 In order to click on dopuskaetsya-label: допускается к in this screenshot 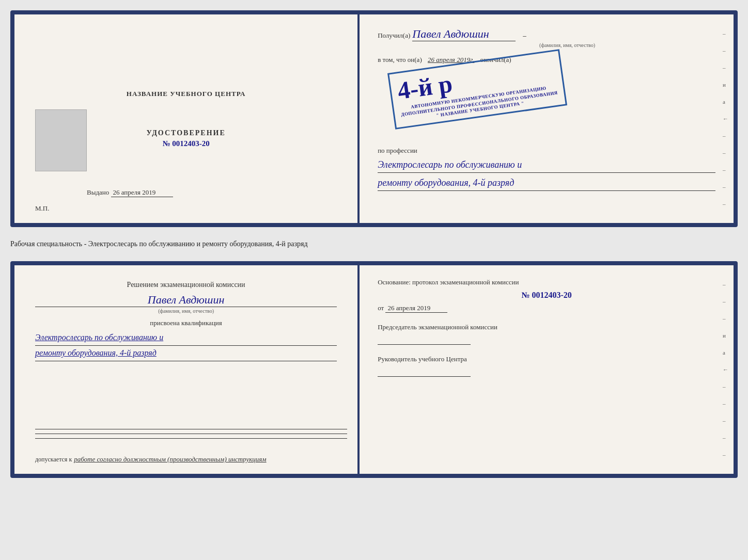, I will do `click(54, 459)`.